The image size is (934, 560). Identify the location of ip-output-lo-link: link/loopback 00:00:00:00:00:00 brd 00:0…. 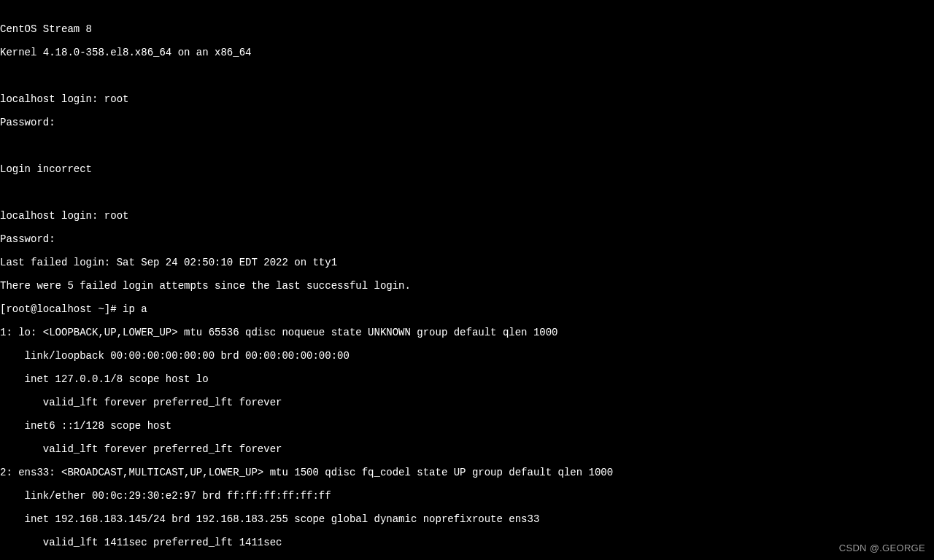
(467, 356).